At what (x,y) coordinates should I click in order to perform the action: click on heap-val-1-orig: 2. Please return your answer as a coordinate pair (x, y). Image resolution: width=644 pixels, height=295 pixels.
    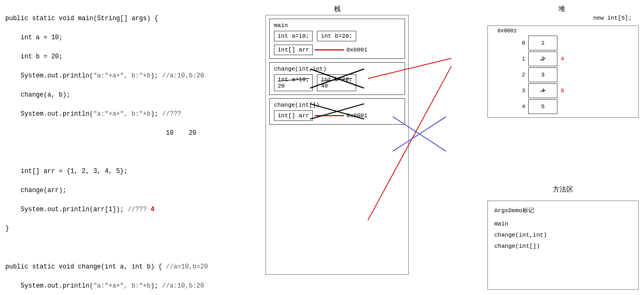
    Looking at the image, I should click on (543, 59).